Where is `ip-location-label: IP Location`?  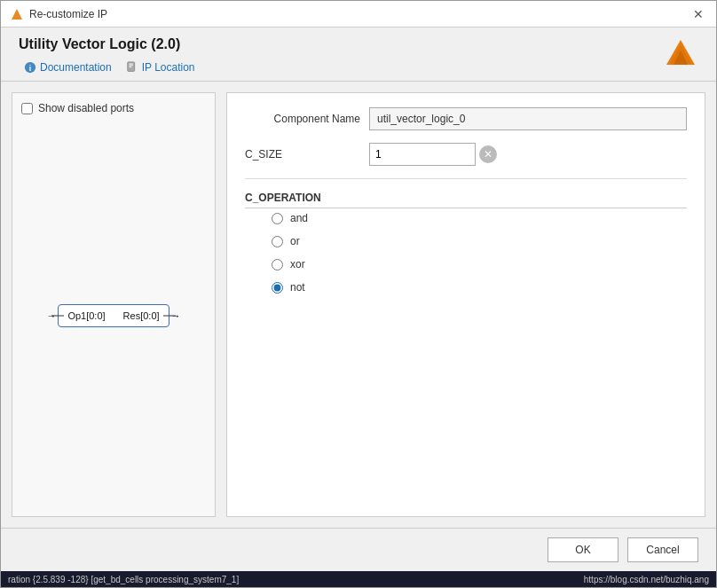
ip-location-label: IP Location is located at coordinates (169, 67).